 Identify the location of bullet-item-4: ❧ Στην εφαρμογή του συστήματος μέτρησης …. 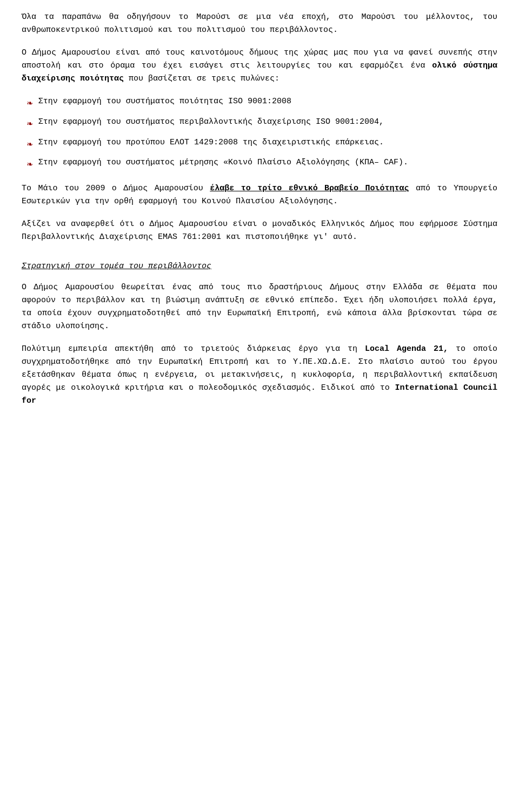
(262, 164).